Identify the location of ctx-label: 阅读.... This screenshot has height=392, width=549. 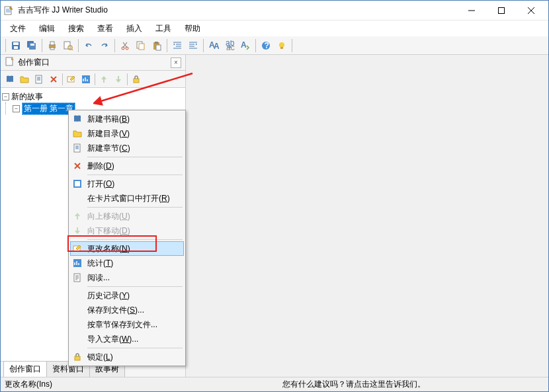
(134, 278).